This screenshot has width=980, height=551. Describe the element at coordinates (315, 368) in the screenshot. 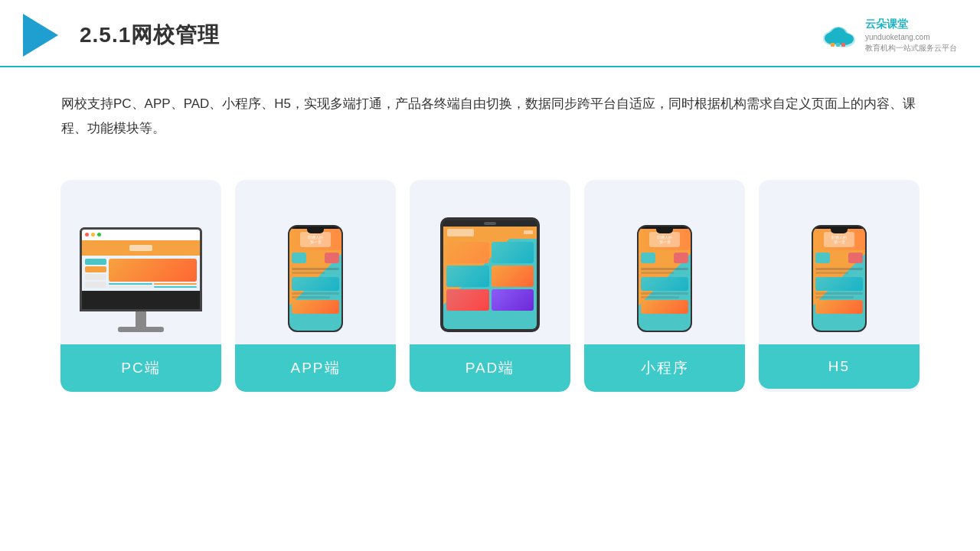

I see `app-label: APP端` at that location.